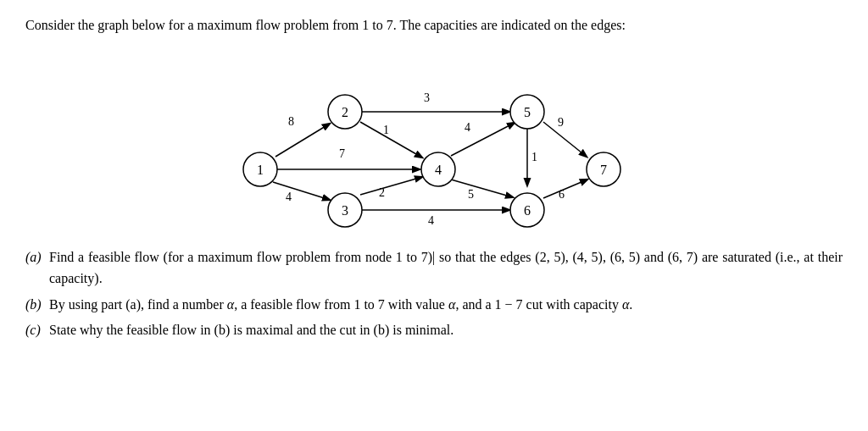 Image resolution: width=868 pixels, height=431 pixels. I want to click on node-label-6: 6, so click(527, 210).